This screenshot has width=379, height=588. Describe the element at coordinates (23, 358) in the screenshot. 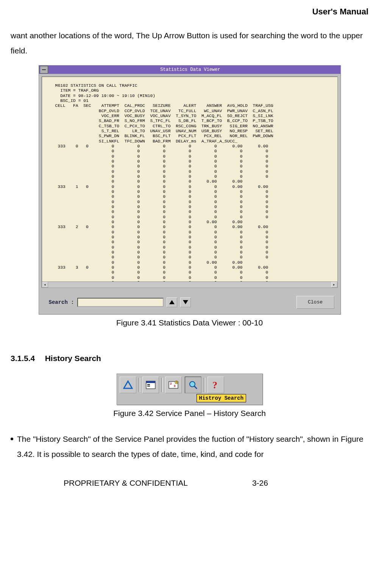

I see `section-number: 3.1.5.4` at that location.